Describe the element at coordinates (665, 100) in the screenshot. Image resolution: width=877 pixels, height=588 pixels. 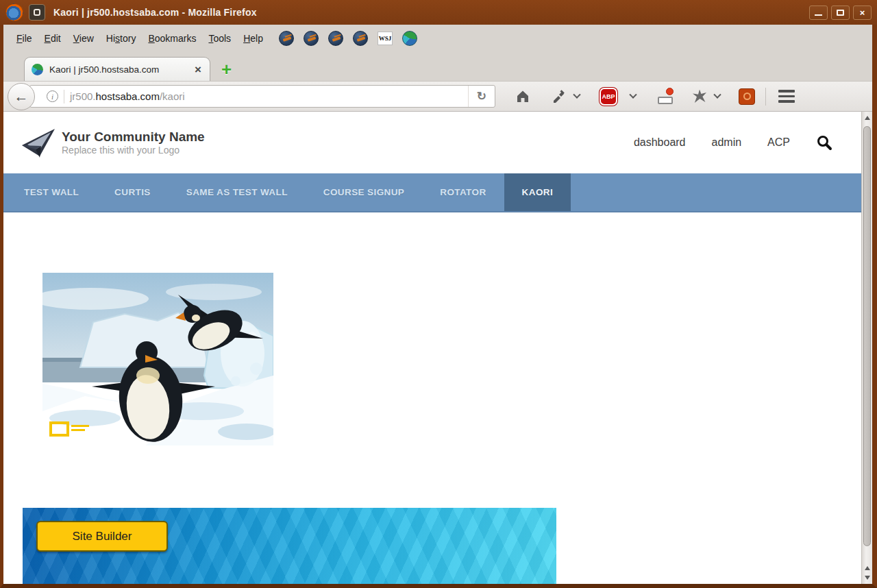
I see `card-glyph` at that location.